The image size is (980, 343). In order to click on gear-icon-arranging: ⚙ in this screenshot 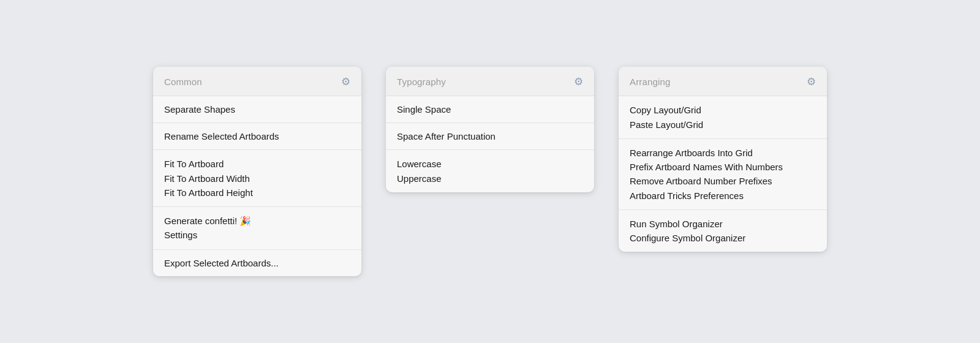, I will do `click(811, 82)`.